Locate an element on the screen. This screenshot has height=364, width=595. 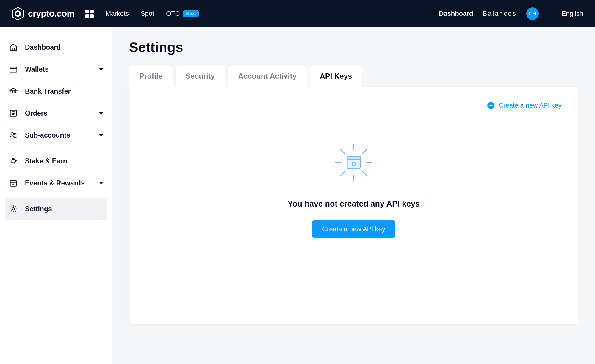
sidebar-item-label: Stake & Earn is located at coordinates (46, 161).